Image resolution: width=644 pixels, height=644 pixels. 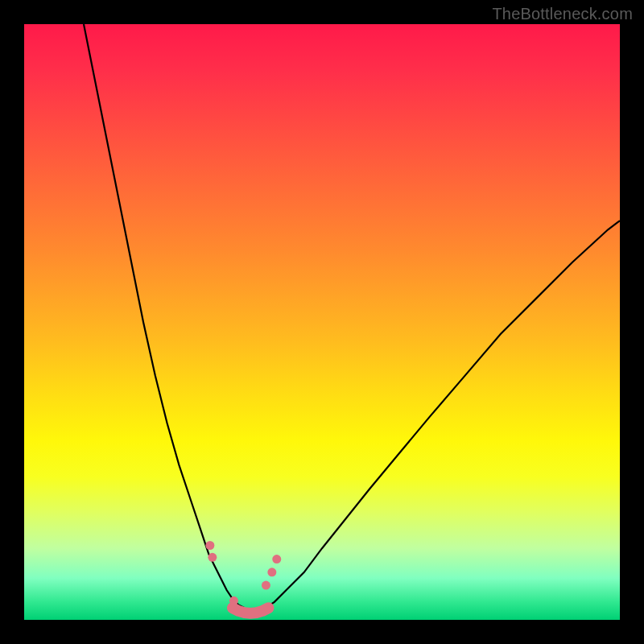 I want to click on trough-floor, so click(x=250, y=610).